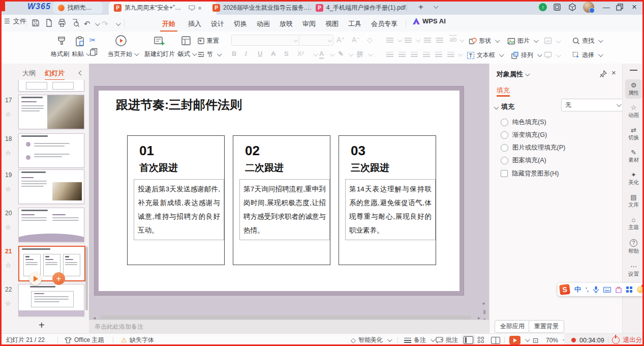  What do you see at coordinates (87, 24) in the screenshot?
I see `undo-icon: ↶` at bounding box center [87, 24].